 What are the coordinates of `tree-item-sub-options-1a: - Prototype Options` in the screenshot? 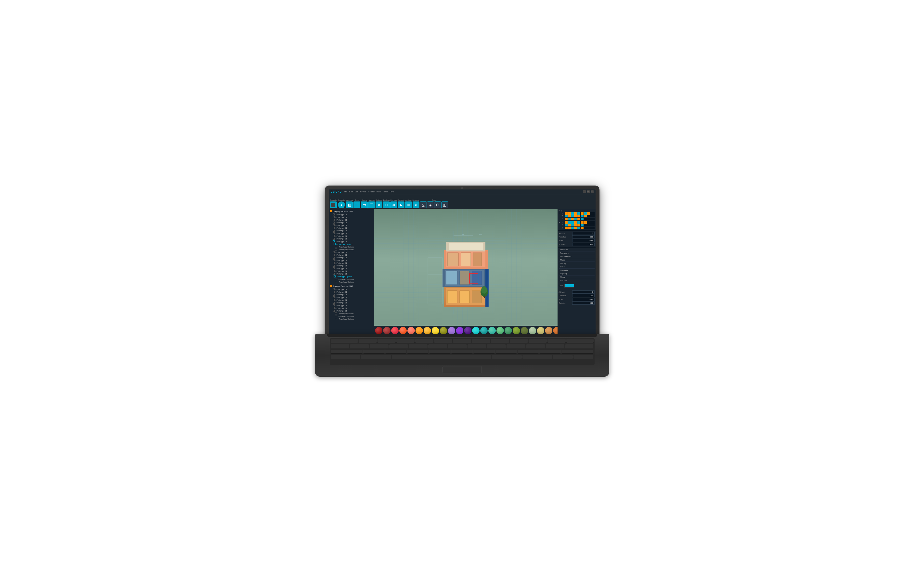 It's located at (351, 247).